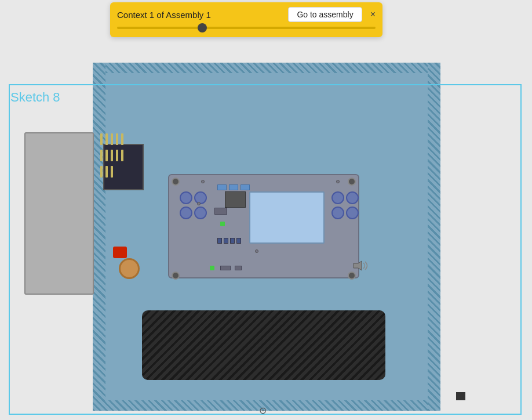 The height and width of the screenshot is (420, 532). I want to click on hatch-border-bottom, so click(267, 405).